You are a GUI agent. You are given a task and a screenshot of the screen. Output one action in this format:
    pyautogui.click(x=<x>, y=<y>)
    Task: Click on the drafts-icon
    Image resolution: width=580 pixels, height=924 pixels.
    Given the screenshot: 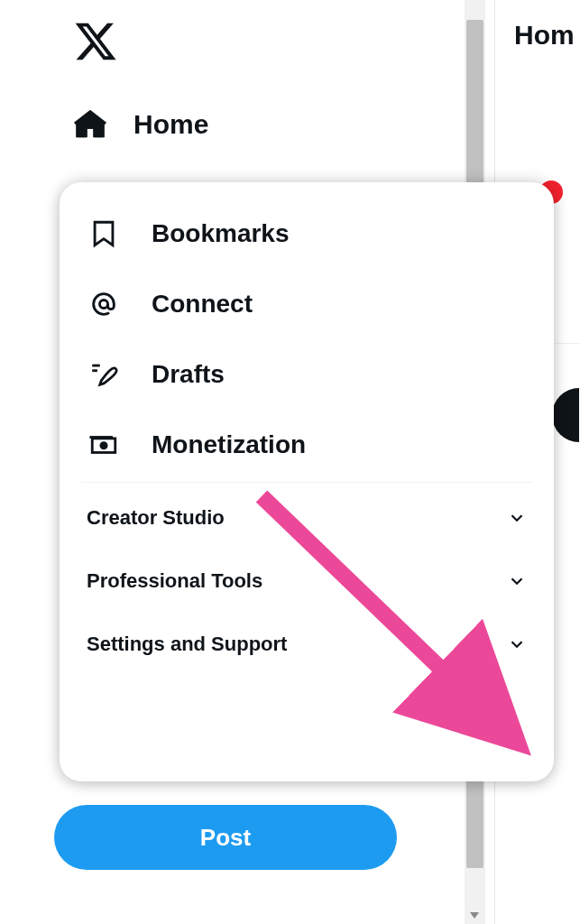 What is the action you would take?
    pyautogui.click(x=104, y=374)
    